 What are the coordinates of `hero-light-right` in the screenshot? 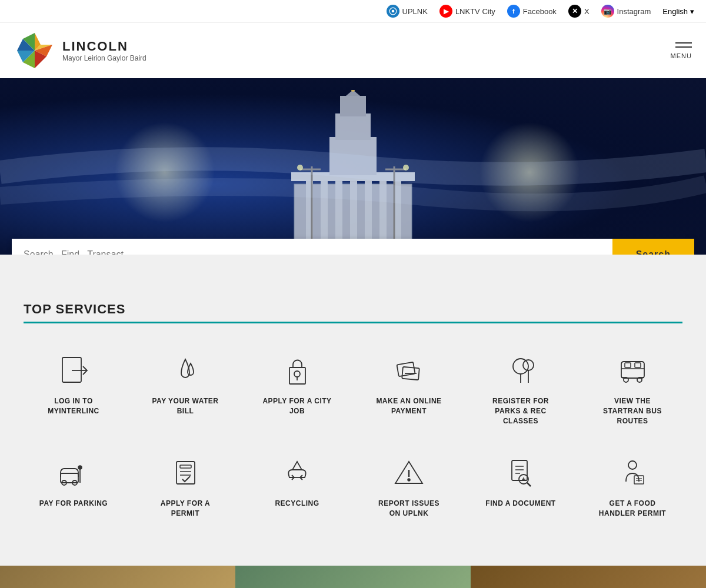 It's located at (530, 172).